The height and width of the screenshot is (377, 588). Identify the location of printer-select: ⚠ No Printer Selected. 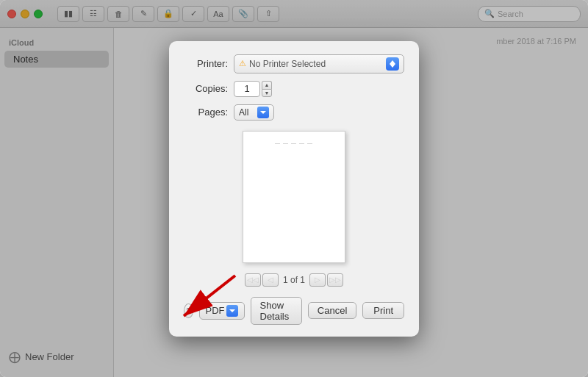
(319, 64).